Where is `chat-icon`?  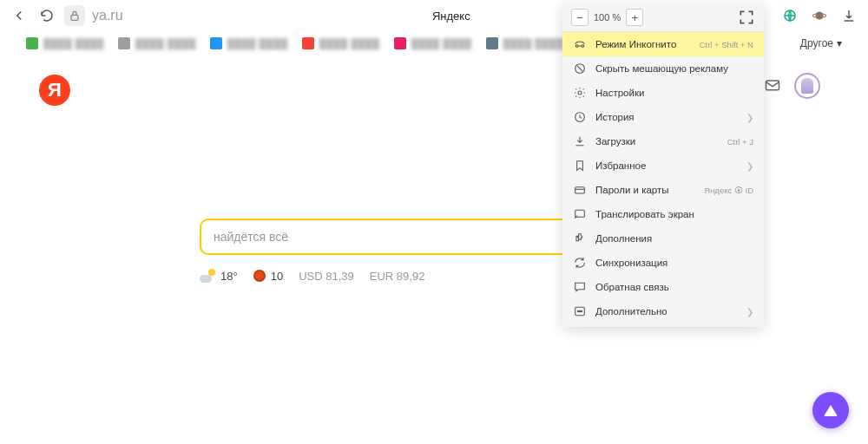 chat-icon is located at coordinates (580, 287).